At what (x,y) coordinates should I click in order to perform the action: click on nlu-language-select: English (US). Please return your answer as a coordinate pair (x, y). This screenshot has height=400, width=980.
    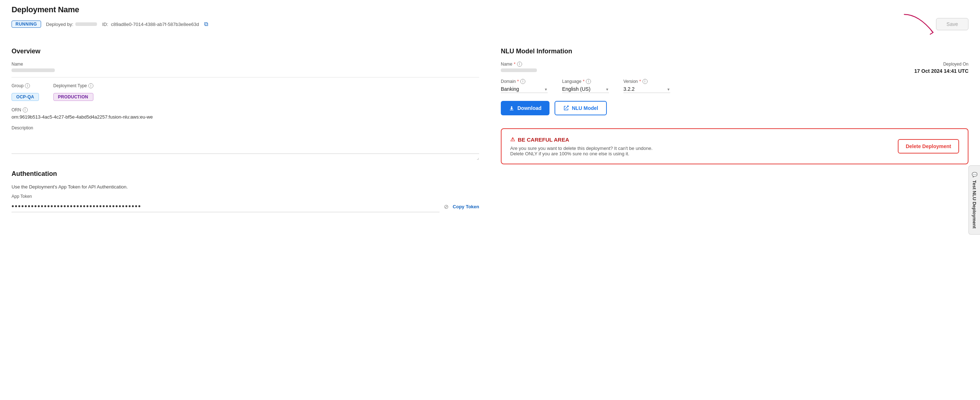
    Looking at the image, I should click on (586, 89).